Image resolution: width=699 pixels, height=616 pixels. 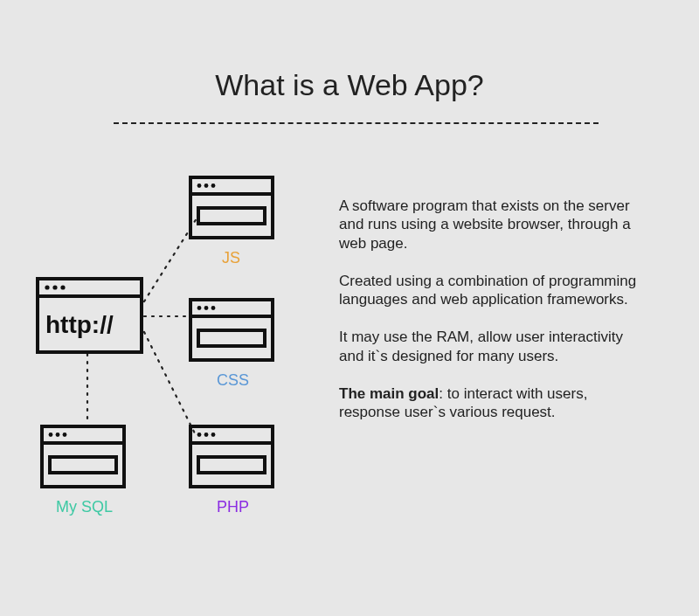 What do you see at coordinates (356, 123) in the screenshot?
I see `divider` at bounding box center [356, 123].